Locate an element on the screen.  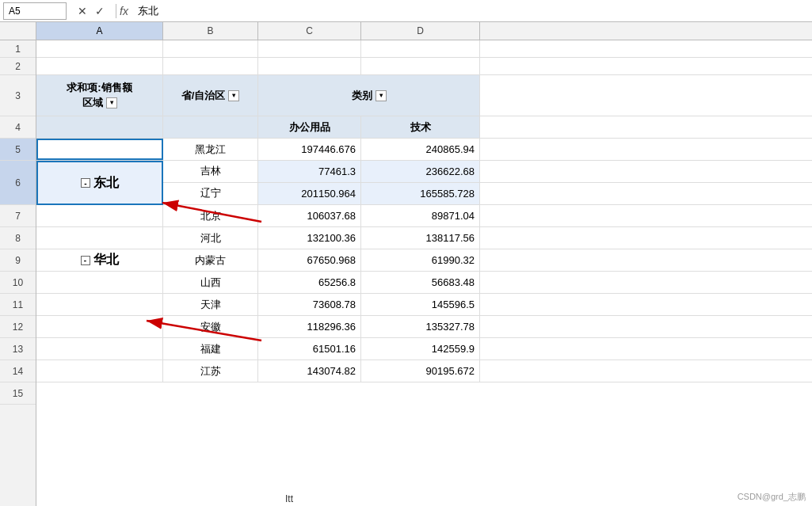
cell-d6: 236622.68 is located at coordinates (421, 171).